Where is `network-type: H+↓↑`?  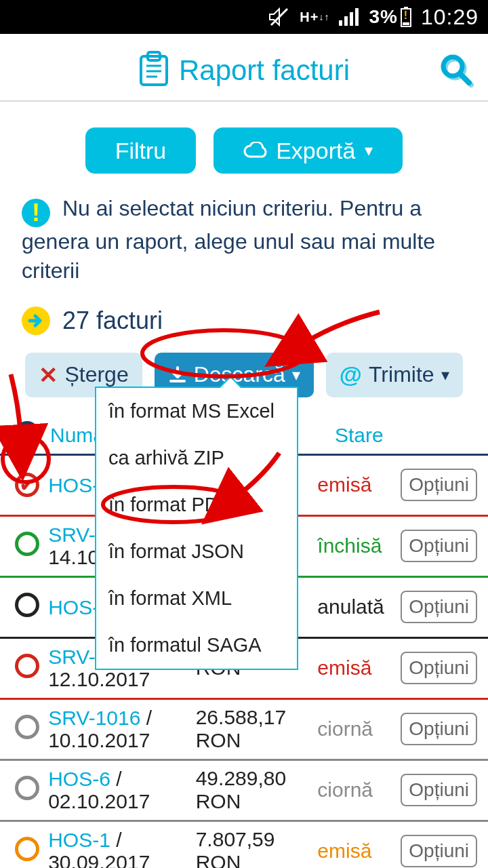 network-type: H+↓↑ is located at coordinates (314, 17).